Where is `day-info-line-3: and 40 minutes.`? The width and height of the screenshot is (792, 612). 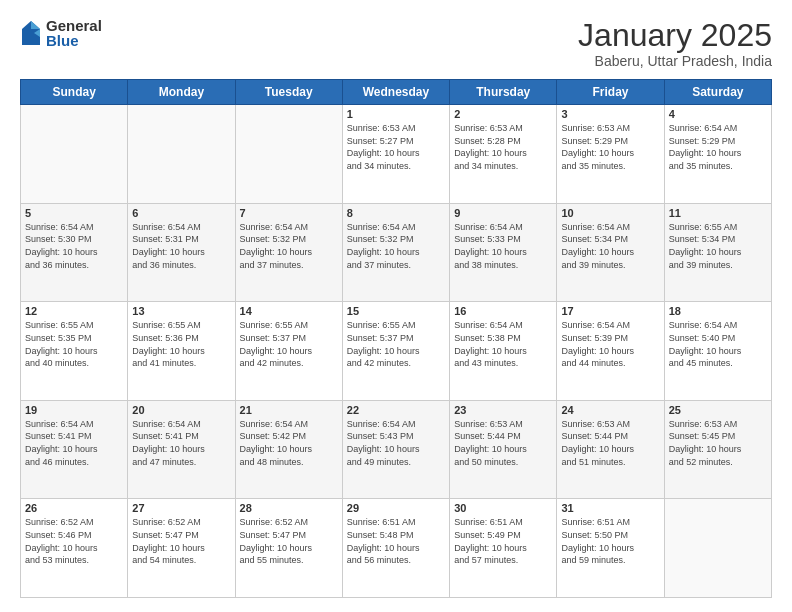
day-info-line-3: and 40 minutes. is located at coordinates (74, 364).